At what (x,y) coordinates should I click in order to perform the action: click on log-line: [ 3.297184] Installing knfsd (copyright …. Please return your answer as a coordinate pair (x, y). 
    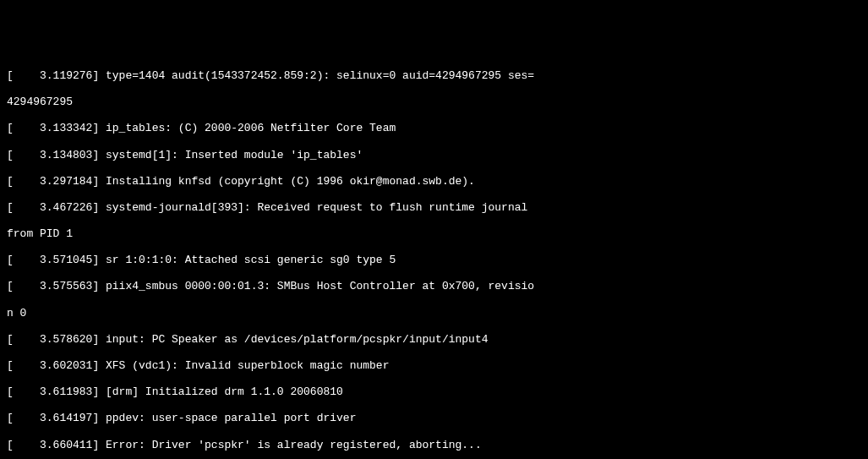
    Looking at the image, I should click on (434, 182).